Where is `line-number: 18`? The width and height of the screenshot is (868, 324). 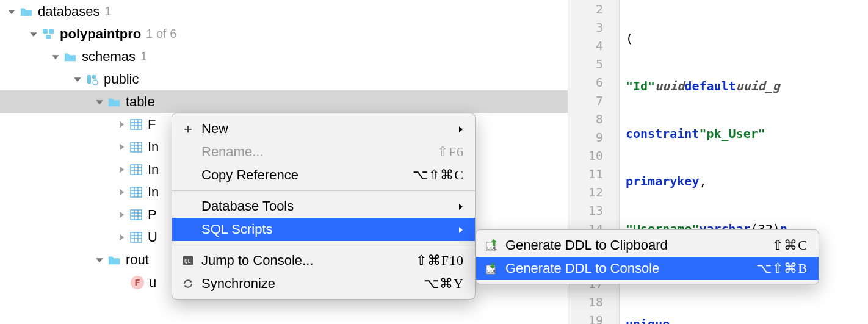
line-number: 18 is located at coordinates (593, 302).